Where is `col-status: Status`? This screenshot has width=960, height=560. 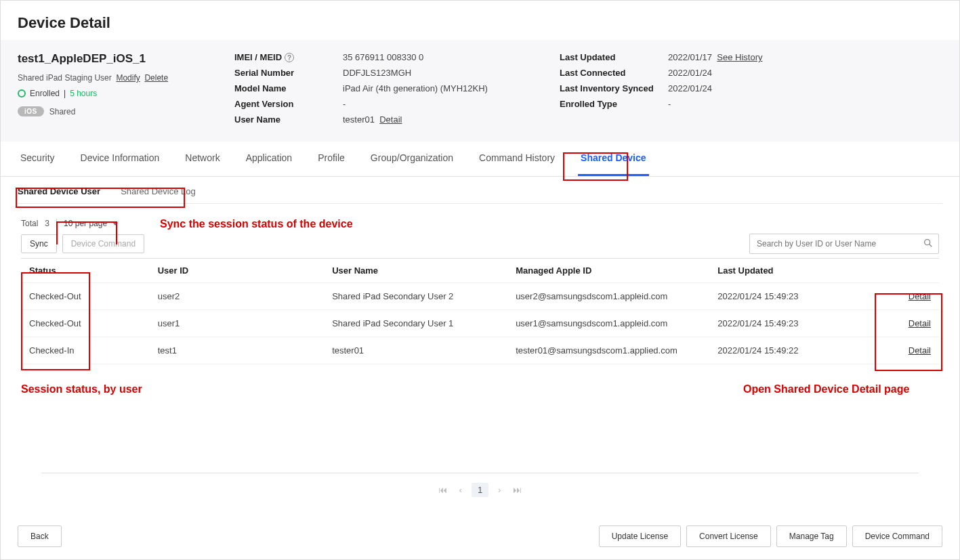 col-status: Status is located at coordinates (85, 271).